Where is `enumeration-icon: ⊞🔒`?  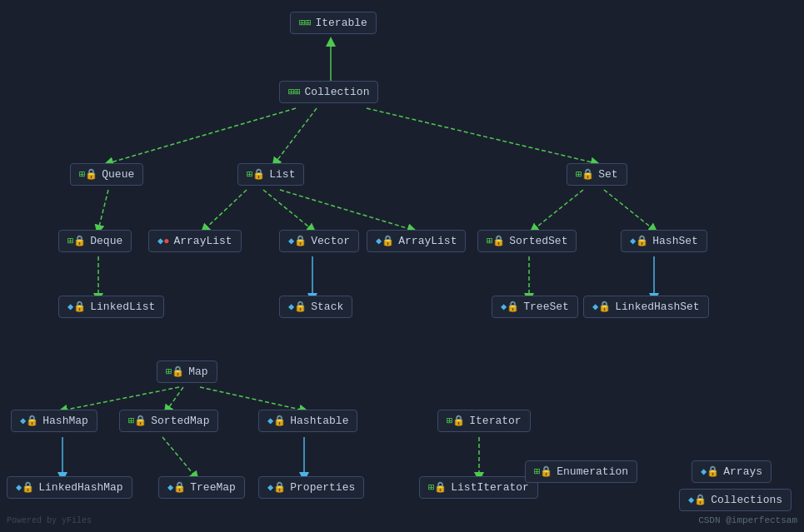
enumeration-icon: ⊞🔒 is located at coordinates (543, 471).